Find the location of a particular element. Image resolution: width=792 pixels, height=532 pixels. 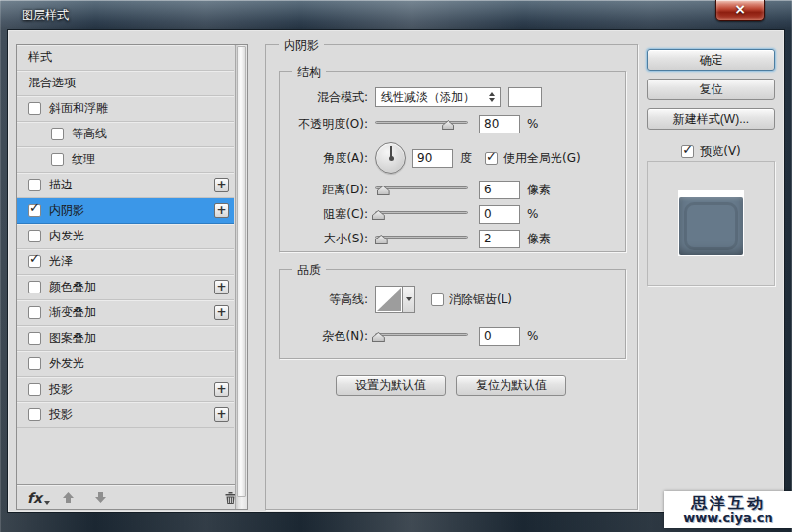

reset-default-button: 复位为默认值 is located at coordinates (511, 385).